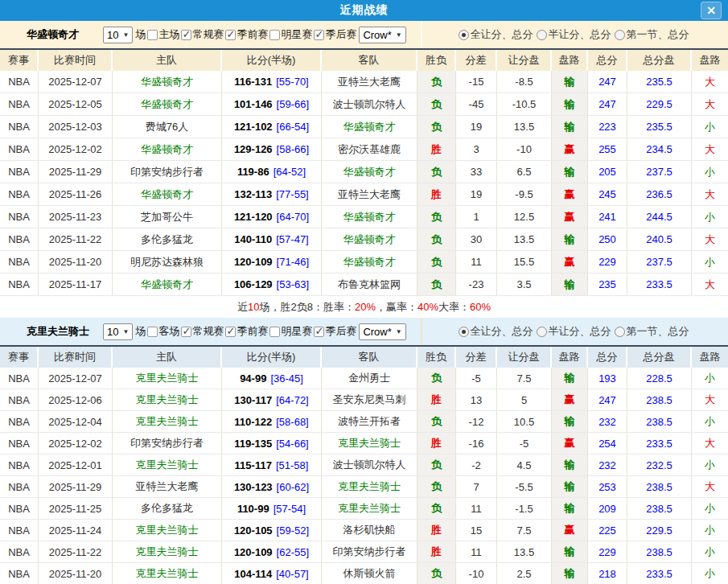 This screenshot has height=584, width=728. What do you see at coordinates (272, 105) in the screenshot?
I see `cell-3: 101-146[59-66]` at bounding box center [272, 105].